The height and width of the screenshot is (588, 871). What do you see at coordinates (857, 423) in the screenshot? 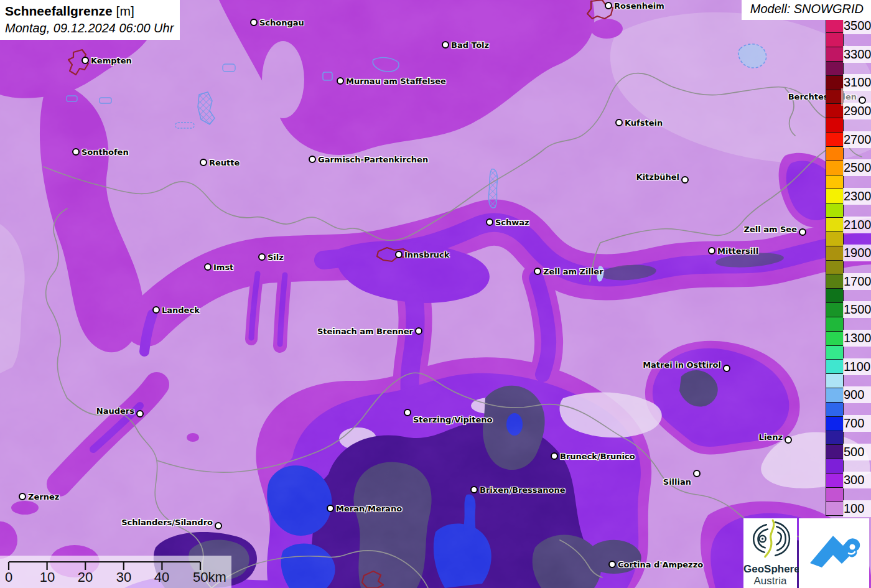
I see `colorbar-tick-label: 700` at bounding box center [857, 423].